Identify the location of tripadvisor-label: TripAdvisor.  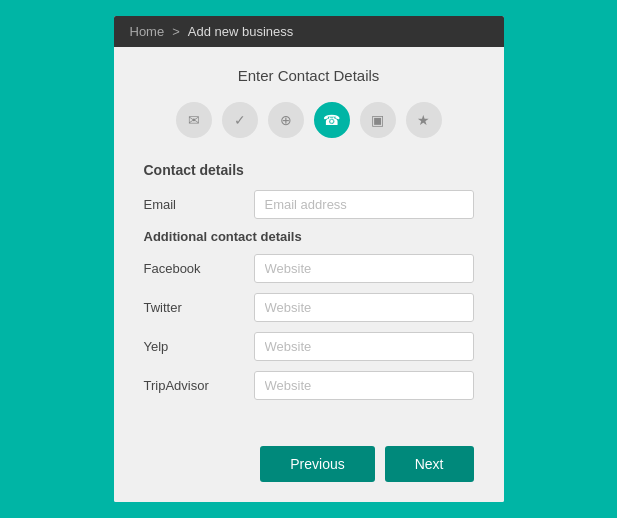
(199, 386).